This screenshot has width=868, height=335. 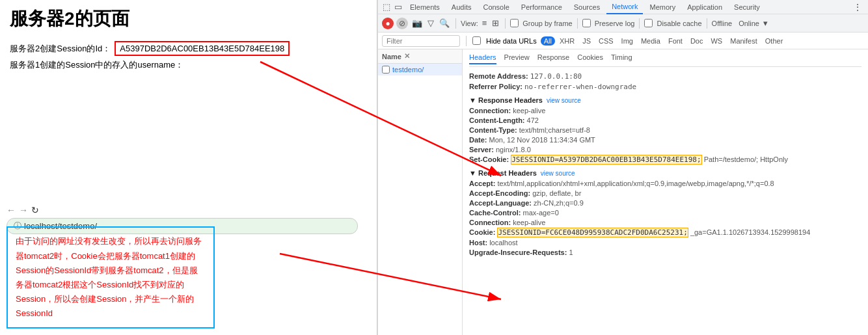 I want to click on cookie-label: Cookie:, so click(x=483, y=232).